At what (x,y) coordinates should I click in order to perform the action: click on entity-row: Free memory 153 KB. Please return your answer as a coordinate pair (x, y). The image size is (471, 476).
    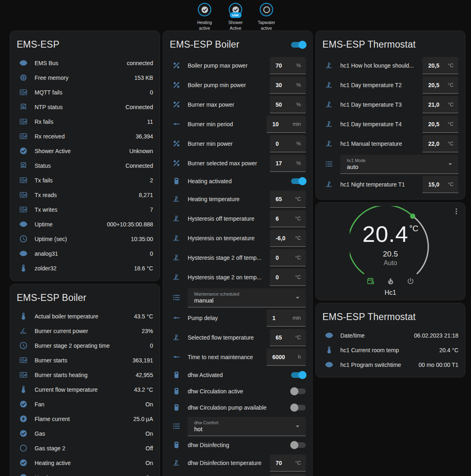
    Looking at the image, I should click on (85, 78).